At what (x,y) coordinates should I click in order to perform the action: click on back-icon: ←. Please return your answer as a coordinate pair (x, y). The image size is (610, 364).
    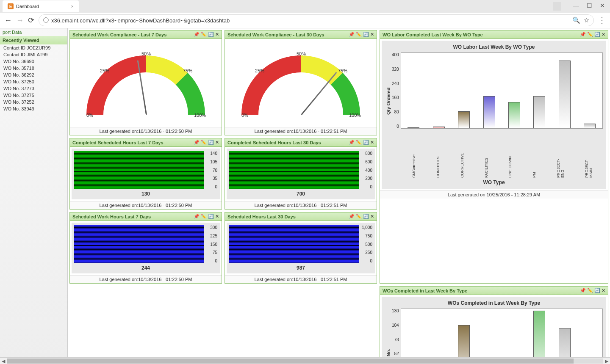
    Looking at the image, I should click on (8, 20).